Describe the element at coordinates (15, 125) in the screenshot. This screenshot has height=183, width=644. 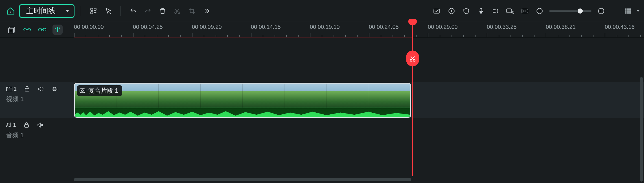
I see `audio-track-index: 1` at that location.